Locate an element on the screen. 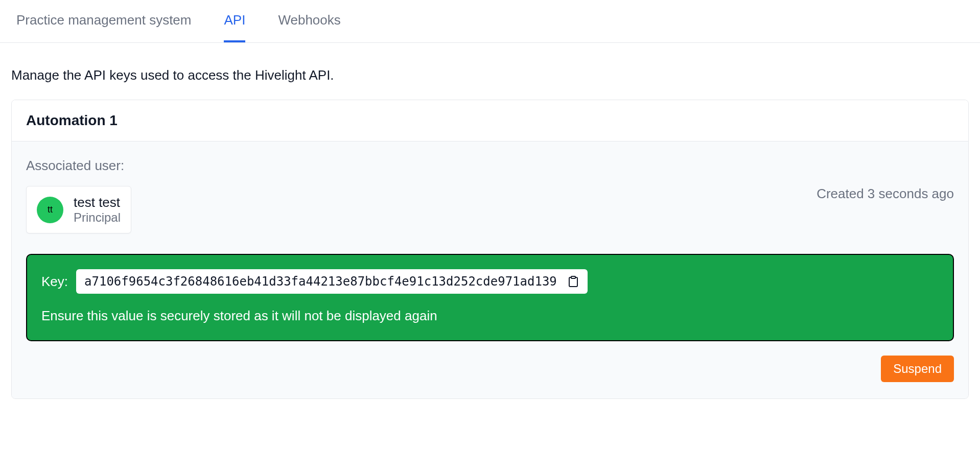 This screenshot has height=472, width=980. tabs-bar: Practice management system API Webhooks is located at coordinates (490, 21).